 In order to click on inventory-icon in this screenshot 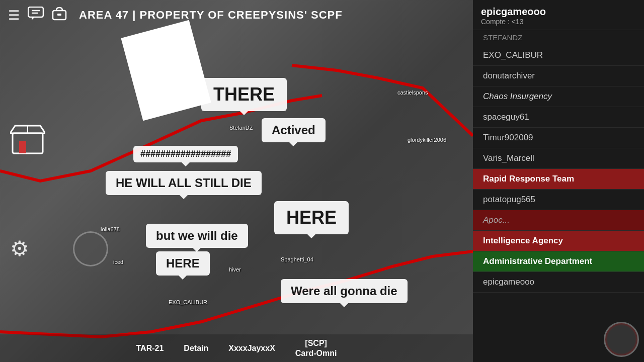, I will do `click(59, 15)`.